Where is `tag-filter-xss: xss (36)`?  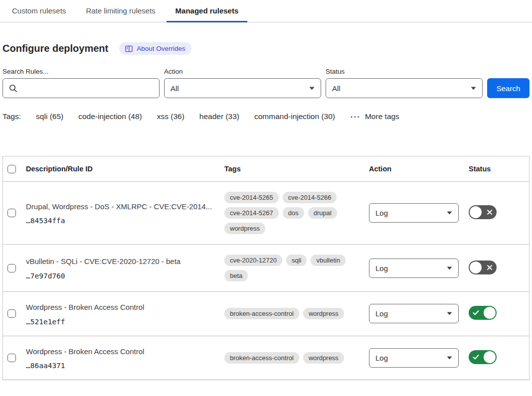 tag-filter-xss: xss (36) is located at coordinates (171, 117).